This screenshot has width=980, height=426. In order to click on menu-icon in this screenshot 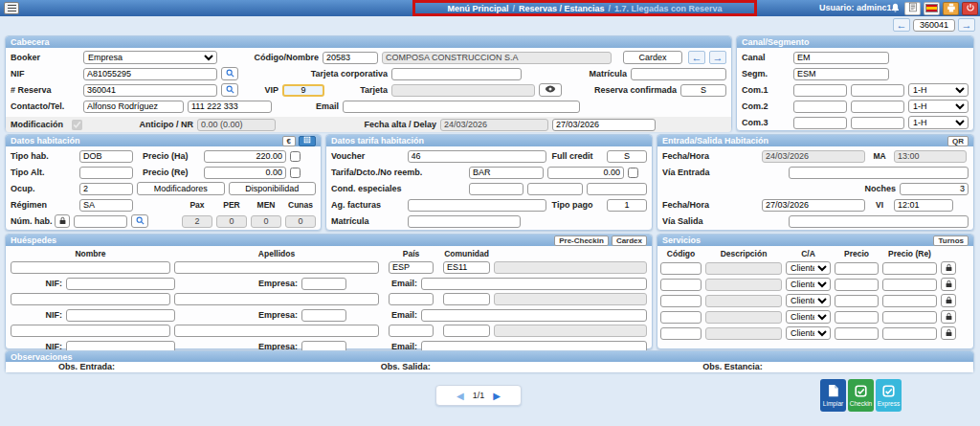, I will do `click(11, 8)`.